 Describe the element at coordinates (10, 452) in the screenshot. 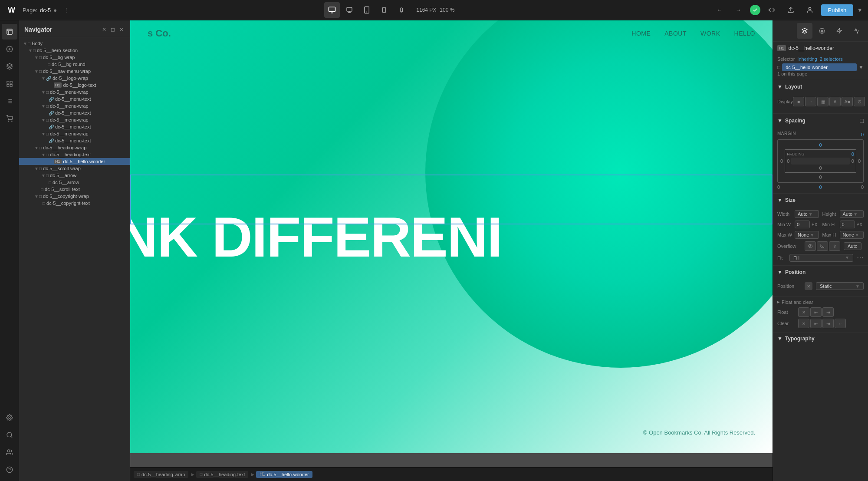

I see `team-icon` at that location.